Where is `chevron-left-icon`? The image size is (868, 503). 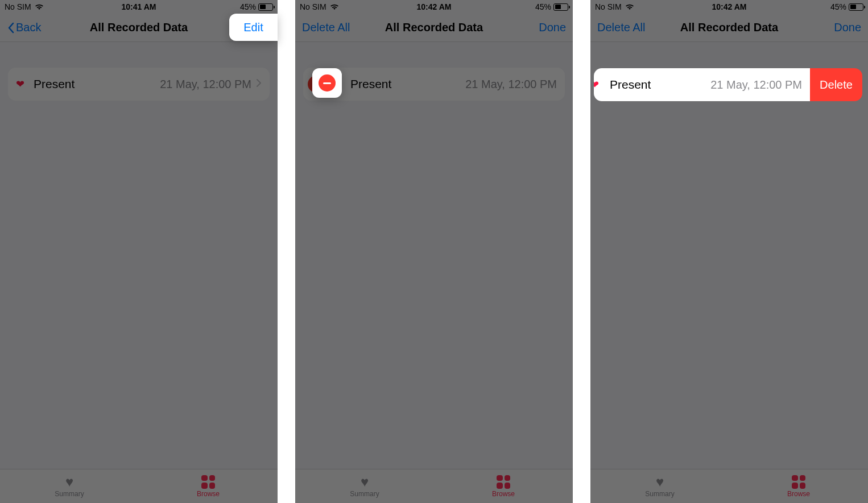 chevron-left-icon is located at coordinates (11, 28).